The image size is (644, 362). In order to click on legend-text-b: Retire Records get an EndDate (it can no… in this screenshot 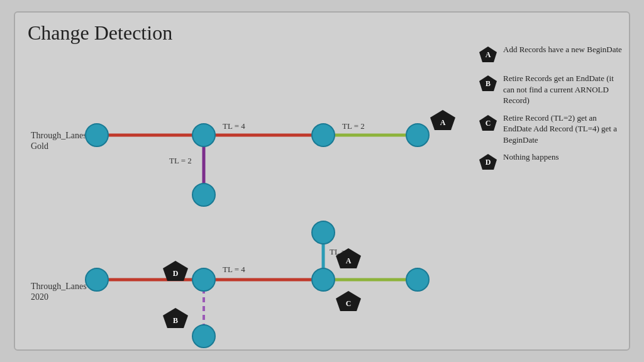, I will do `click(563, 89)`.